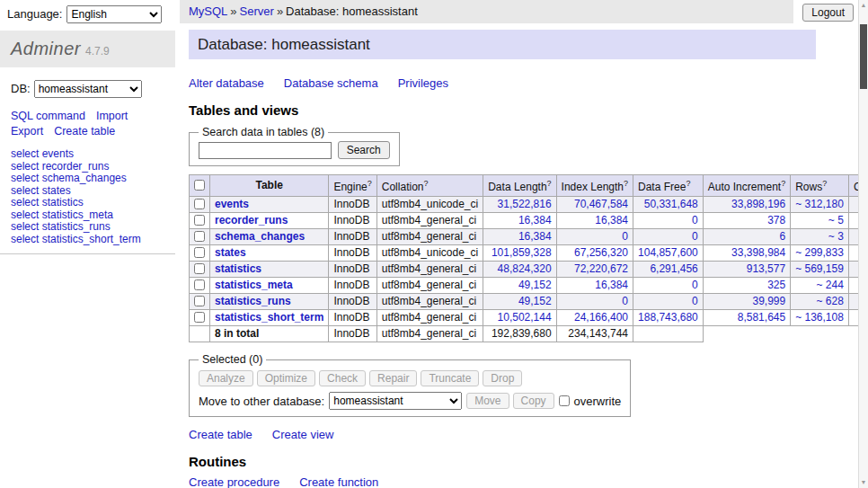 The image size is (868, 488). Describe the element at coordinates (784, 183) in the screenshot. I see `auto-increment-help-link: ?` at that location.